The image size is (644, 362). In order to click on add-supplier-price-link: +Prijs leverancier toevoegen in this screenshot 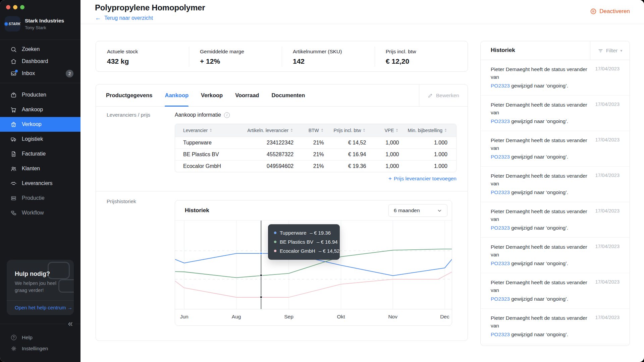, I will do `click(316, 179)`.